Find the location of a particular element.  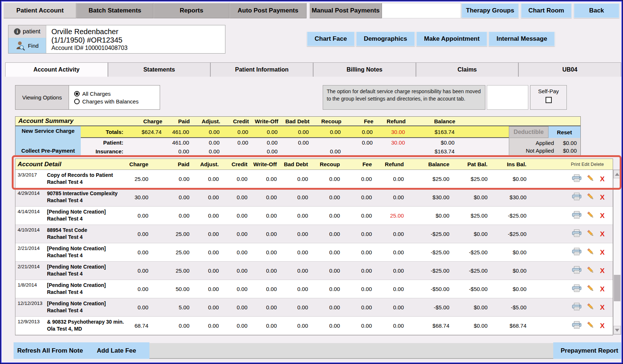

detail-value-refund: 0.00 is located at coordinates (392, 234).